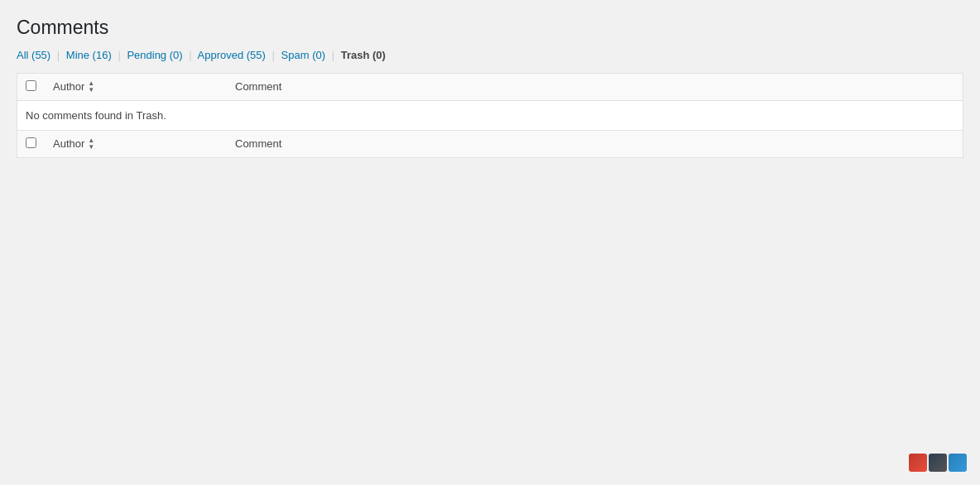 Image resolution: width=980 pixels, height=485 pixels. Describe the element at coordinates (31, 144) in the screenshot. I see `footer-checkbox-cell` at that location.